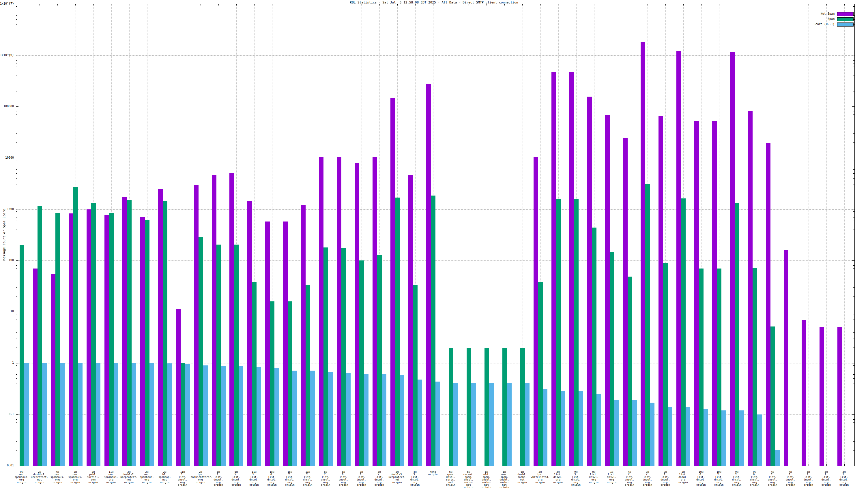 Image resolution: width=868 pixels, height=488 pixels. What do you see at coordinates (129, 477) in the screenshot?
I see `x-category-label: 2@ dnsbl-2. uceprotect. net origin` at bounding box center [129, 477].